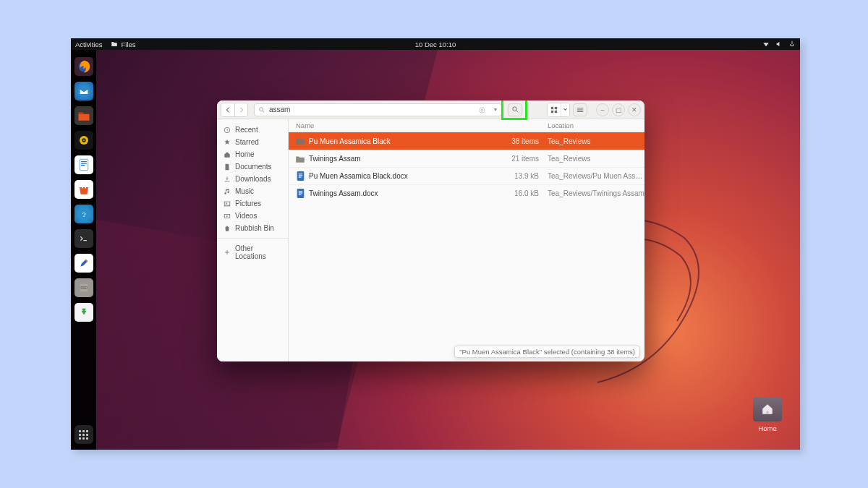  I want to click on speaker-icon, so click(84, 140).